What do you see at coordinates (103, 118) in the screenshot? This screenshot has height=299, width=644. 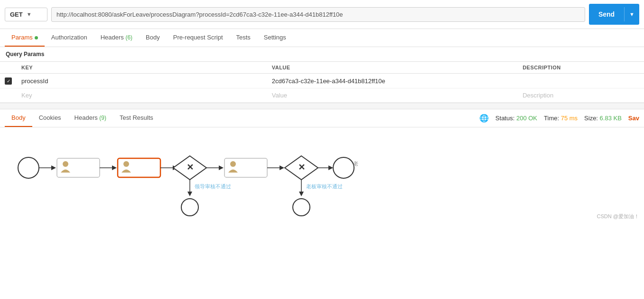 I see `response-headers-badge: (9)` at bounding box center [103, 118].